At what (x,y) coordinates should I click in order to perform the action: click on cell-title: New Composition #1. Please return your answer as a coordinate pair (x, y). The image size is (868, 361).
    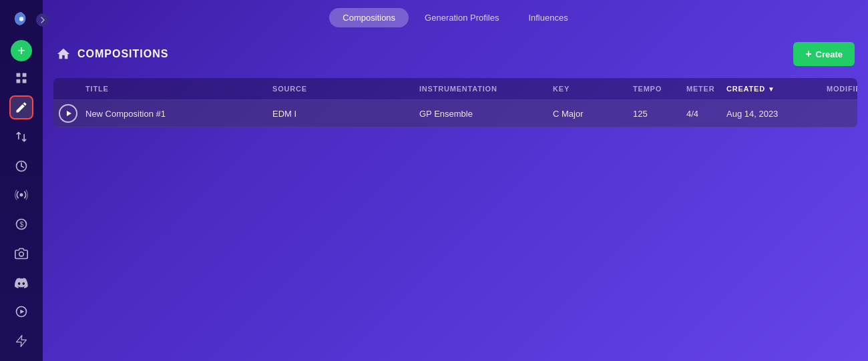
    Looking at the image, I should click on (174, 113).